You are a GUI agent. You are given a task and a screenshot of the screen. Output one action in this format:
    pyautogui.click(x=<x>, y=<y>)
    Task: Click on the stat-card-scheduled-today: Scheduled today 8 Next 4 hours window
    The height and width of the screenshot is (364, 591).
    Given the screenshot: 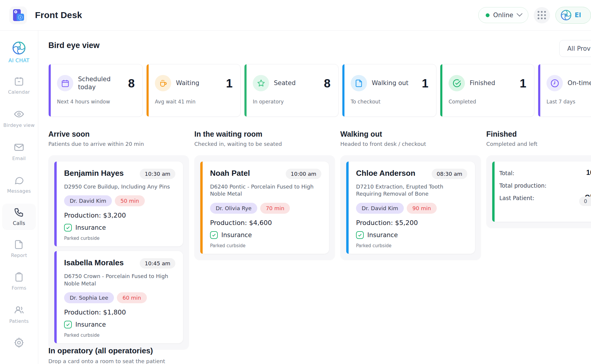 What is the action you would take?
    pyautogui.click(x=96, y=90)
    